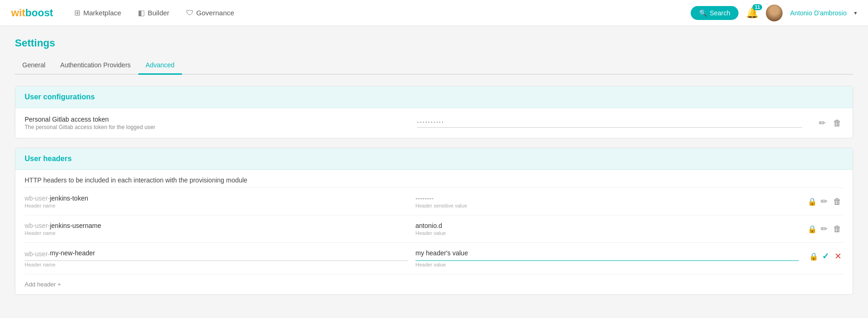 This screenshot has height=318, width=868. Describe the element at coordinates (607, 265) in the screenshot. I see `new-header-val-label: Header value` at that location.